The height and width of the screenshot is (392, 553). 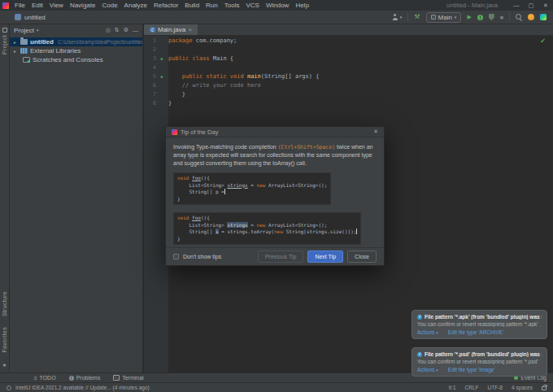 What do you see at coordinates (322, 231) in the screenshot?
I see `code-token: String[strings.size()]);` at bounding box center [322, 231].